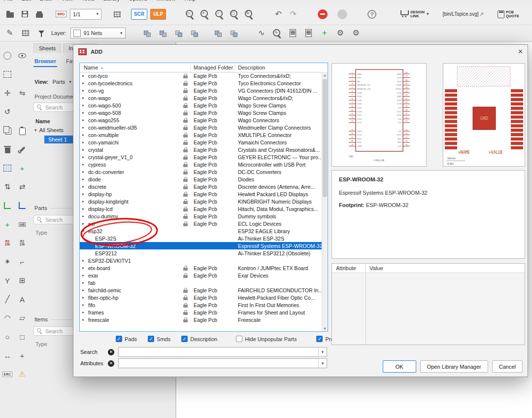  What do you see at coordinates (10, 14) in the screenshot?
I see `open-button` at bounding box center [10, 14].